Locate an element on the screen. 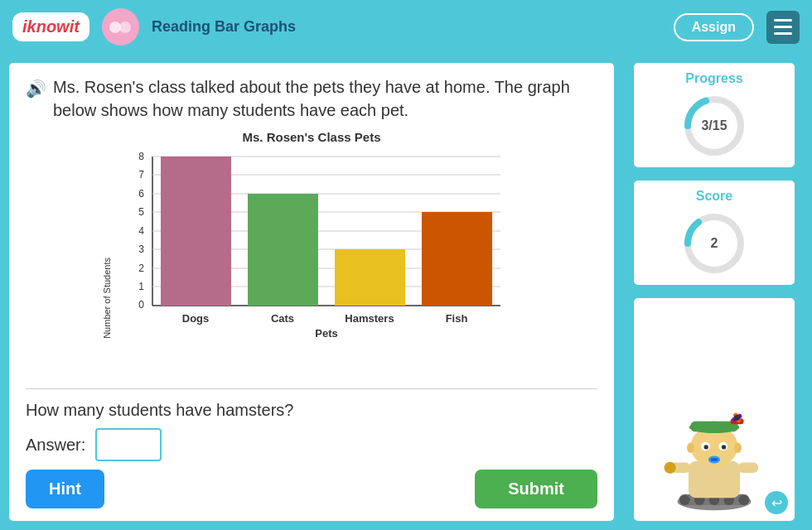 Image resolution: width=812 pixels, height=530 pixels. submit-button: Submit is located at coordinates (536, 489).